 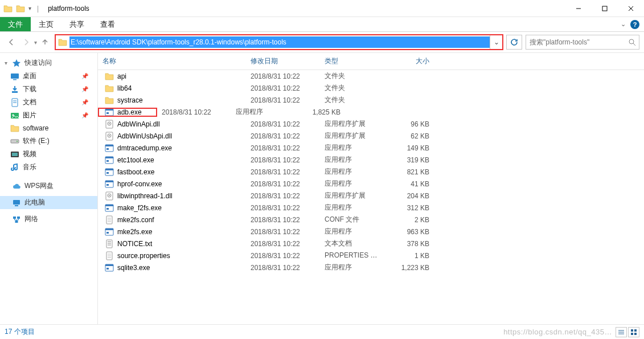 I want to click on file-row: fastboot.exe 2018/8/31 10:22 应用程序 821 KB, so click(x=371, y=172).